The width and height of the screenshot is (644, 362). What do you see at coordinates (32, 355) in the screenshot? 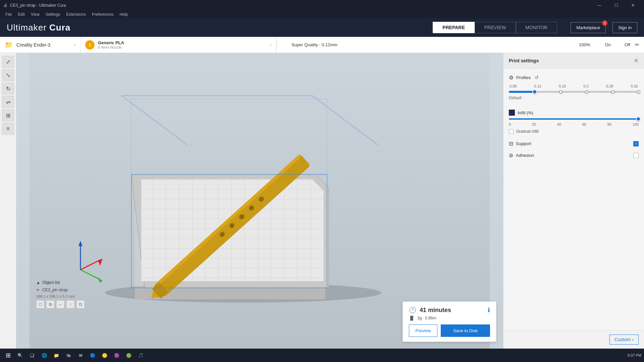
I see `taskbar-taskview-icon: ❑` at bounding box center [32, 355].